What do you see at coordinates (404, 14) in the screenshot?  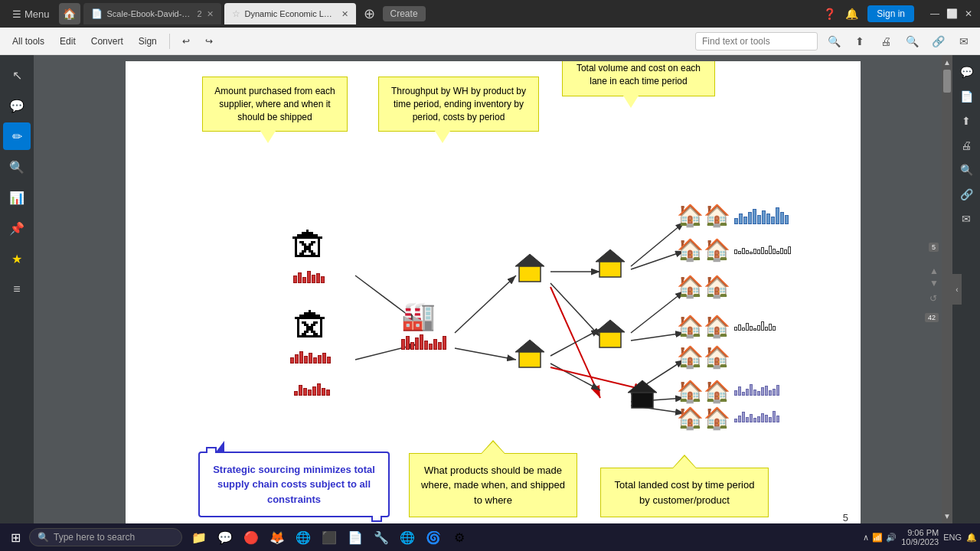 I see `create-button: Create` at bounding box center [404, 14].